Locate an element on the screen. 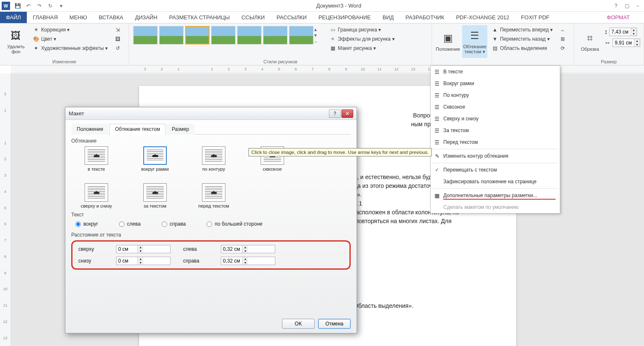  cancel-button: Отмена is located at coordinates (334, 324).